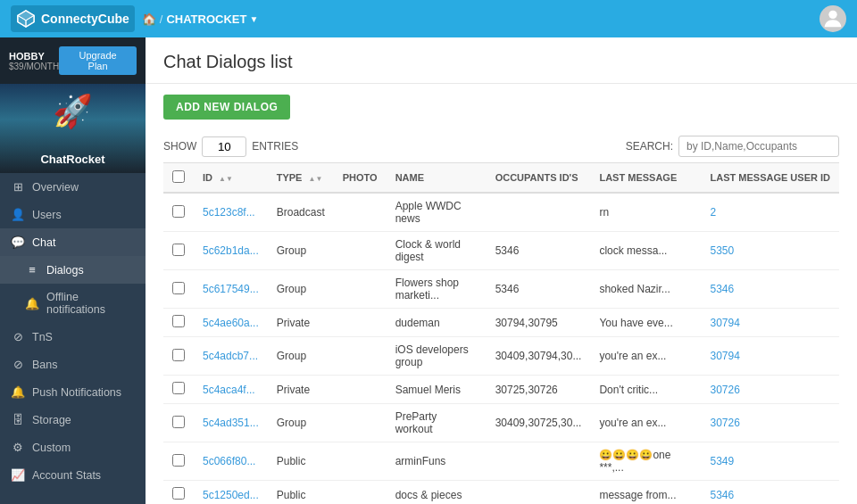 This screenshot has height=504, width=857. What do you see at coordinates (32, 269) in the screenshot?
I see `dialogs-icon: ≡` at bounding box center [32, 269].